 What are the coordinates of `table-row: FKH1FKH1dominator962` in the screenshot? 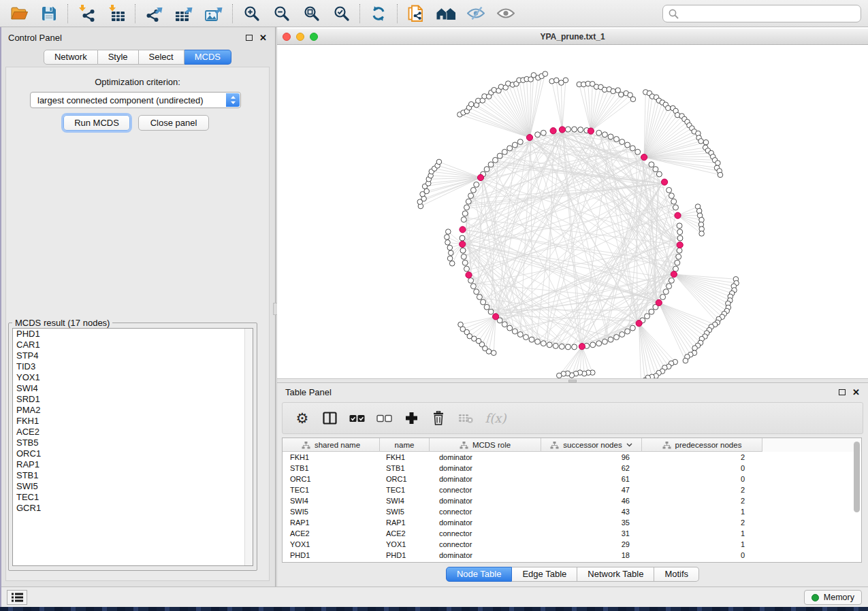 It's located at (572, 457).